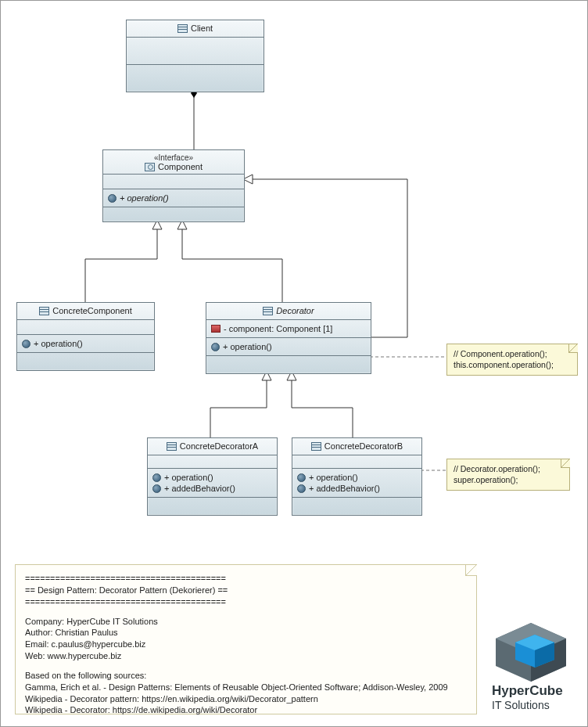 Image resolution: width=588 pixels, height=727 pixels. Describe the element at coordinates (174, 186) in the screenshot. I see `interface-component: «Interface» Component + operation()` at that location.